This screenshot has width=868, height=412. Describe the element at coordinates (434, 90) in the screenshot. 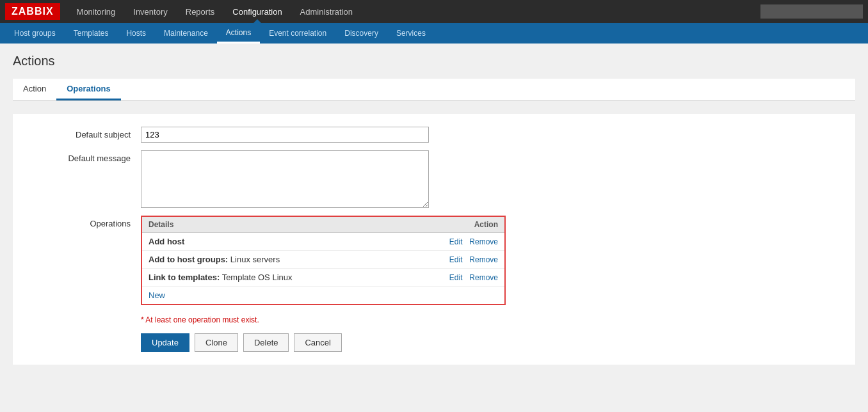

I see `tabs-container: Action Operations` at that location.